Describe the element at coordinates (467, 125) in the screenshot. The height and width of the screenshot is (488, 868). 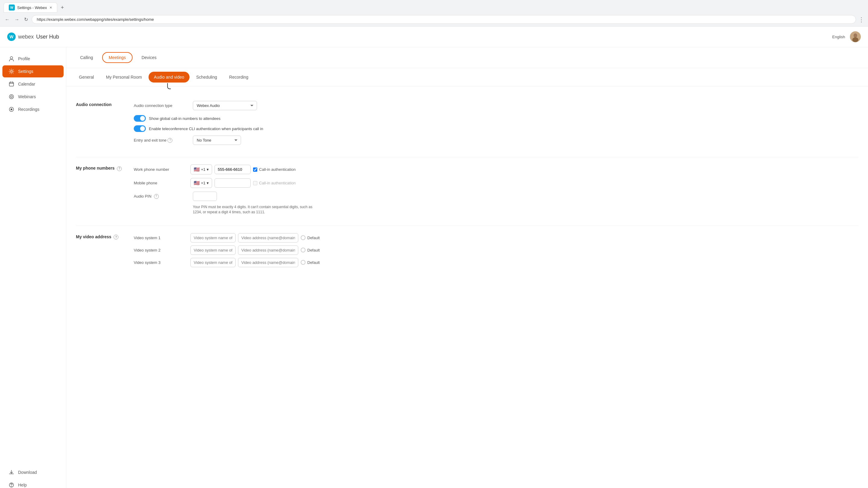
I see `audio-connection-section: Audio connection Audio connection type W…` at that location.